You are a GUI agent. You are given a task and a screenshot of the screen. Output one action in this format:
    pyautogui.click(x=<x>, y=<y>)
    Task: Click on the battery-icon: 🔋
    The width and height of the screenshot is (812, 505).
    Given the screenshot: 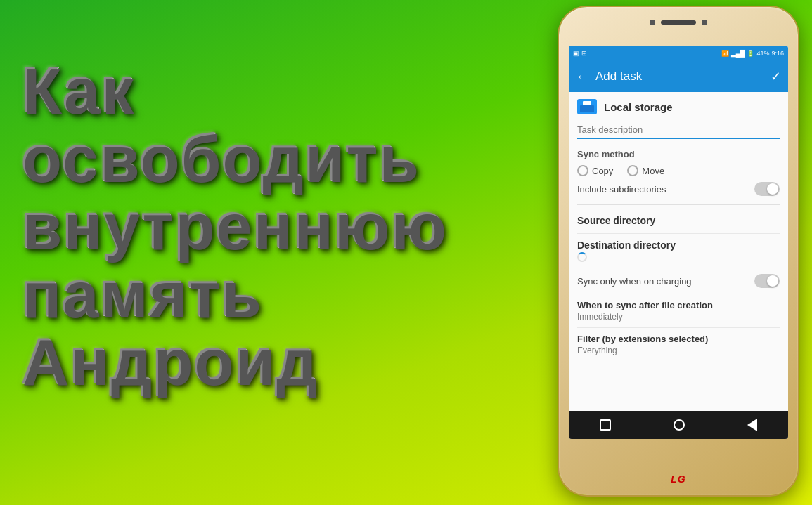 What is the action you would take?
    pyautogui.click(x=751, y=53)
    